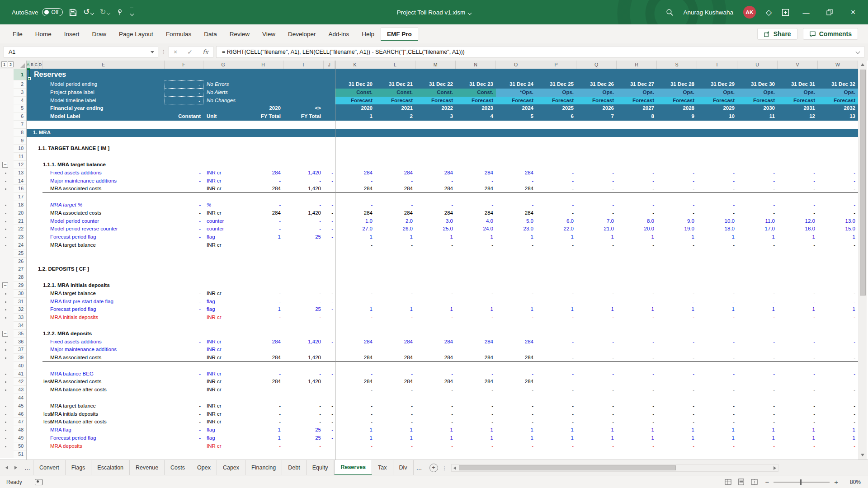 This screenshot has width=868, height=488. I want to click on cell-L3: Const., so click(395, 93).